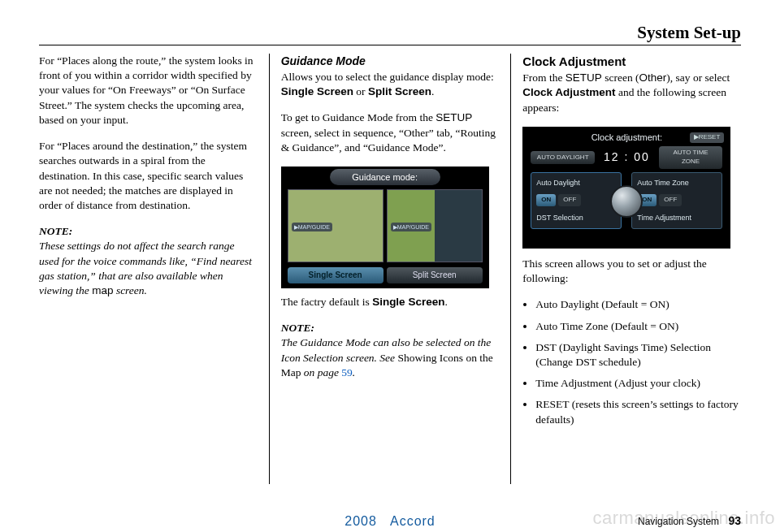  What do you see at coordinates (359, 117) in the screenshot?
I see `col2-p2a: To get to Guidance Mode from the` at bounding box center [359, 117].